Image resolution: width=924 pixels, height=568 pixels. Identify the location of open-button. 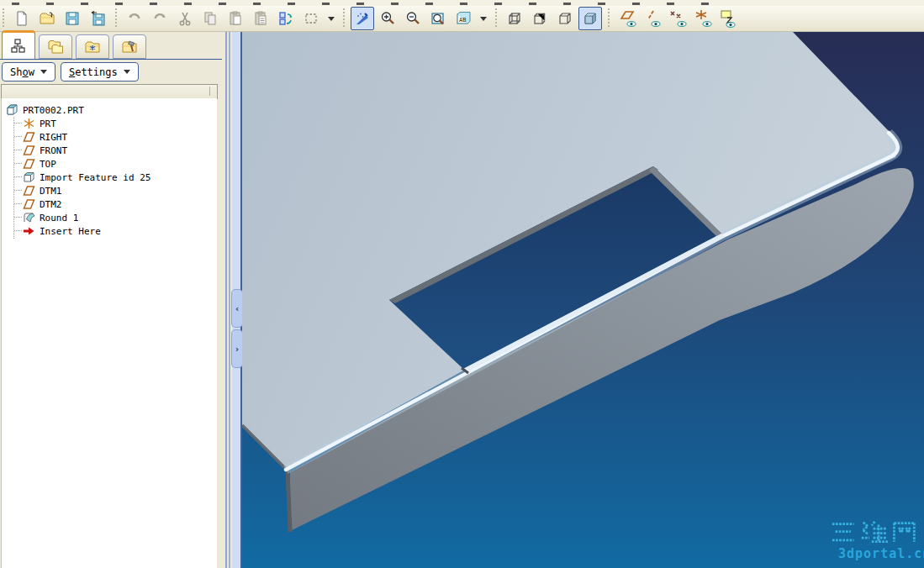
(47, 18).